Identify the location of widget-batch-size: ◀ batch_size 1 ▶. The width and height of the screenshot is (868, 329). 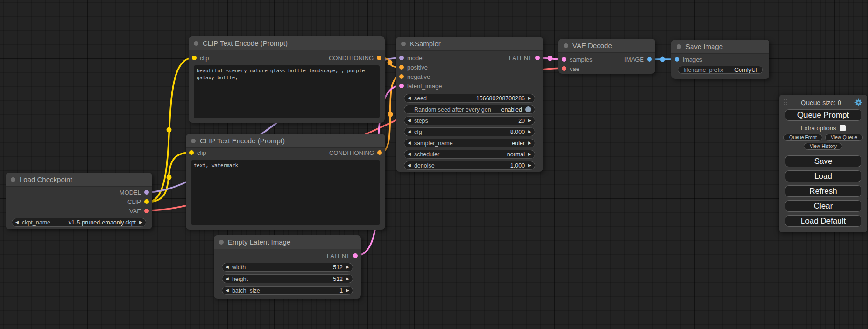
(288, 290).